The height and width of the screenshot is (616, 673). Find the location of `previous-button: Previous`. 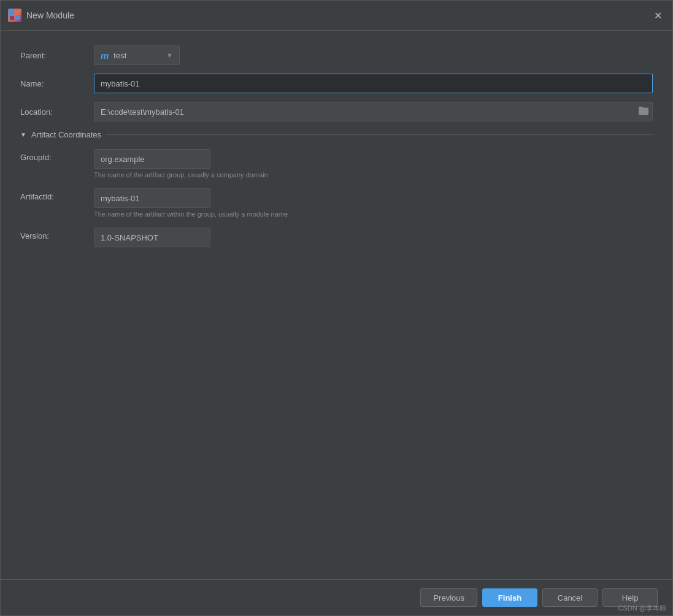

previous-button: Previous is located at coordinates (449, 598).